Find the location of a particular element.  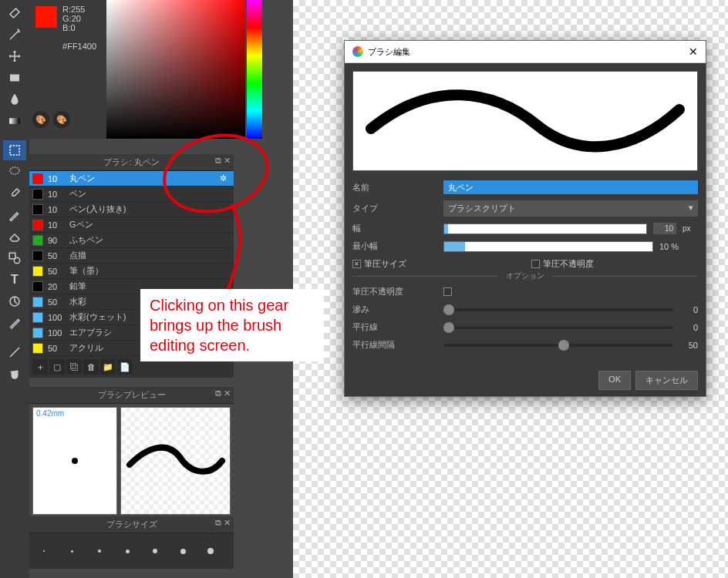

color-panel: R:255 G:20 B:0 #FF1400 🎨 🎨 is located at coordinates (133, 69).